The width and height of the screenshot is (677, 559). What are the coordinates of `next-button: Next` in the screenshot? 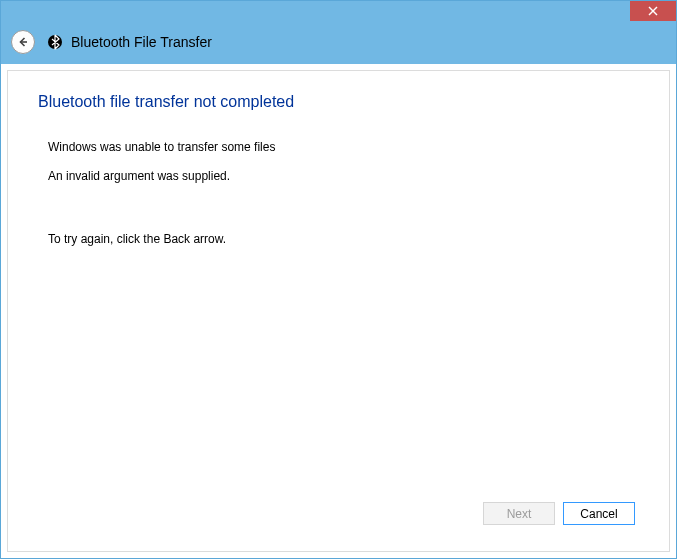 It's located at (519, 514).